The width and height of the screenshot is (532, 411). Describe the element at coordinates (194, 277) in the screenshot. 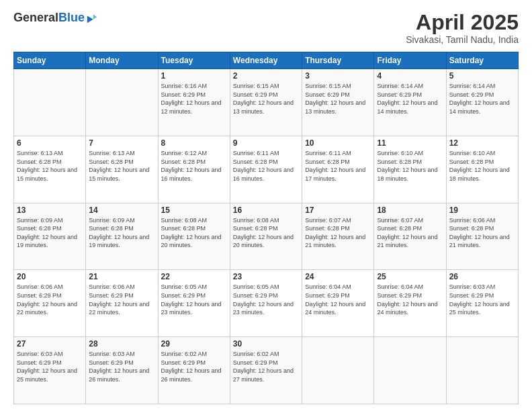

I see `day-number: 22` at that location.